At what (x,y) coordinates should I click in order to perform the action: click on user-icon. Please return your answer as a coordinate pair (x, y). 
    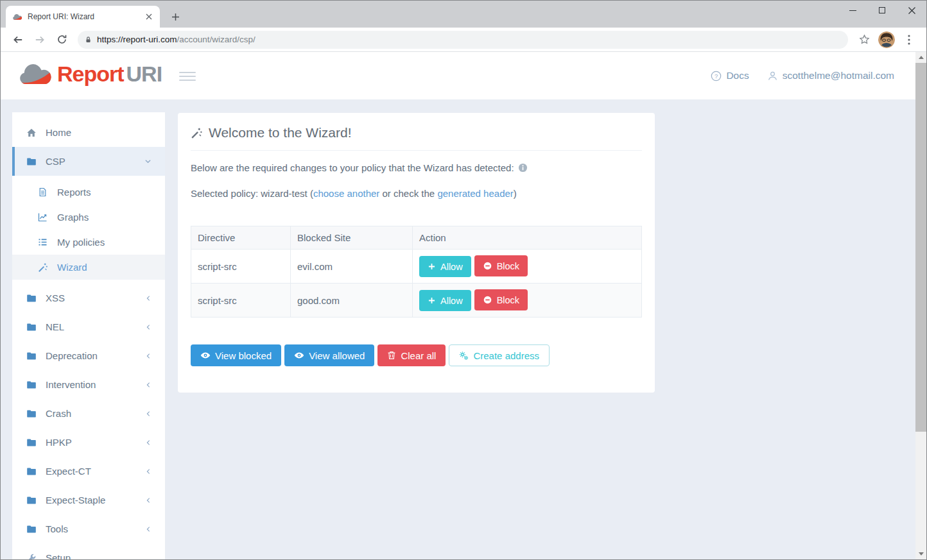
    Looking at the image, I should click on (773, 76).